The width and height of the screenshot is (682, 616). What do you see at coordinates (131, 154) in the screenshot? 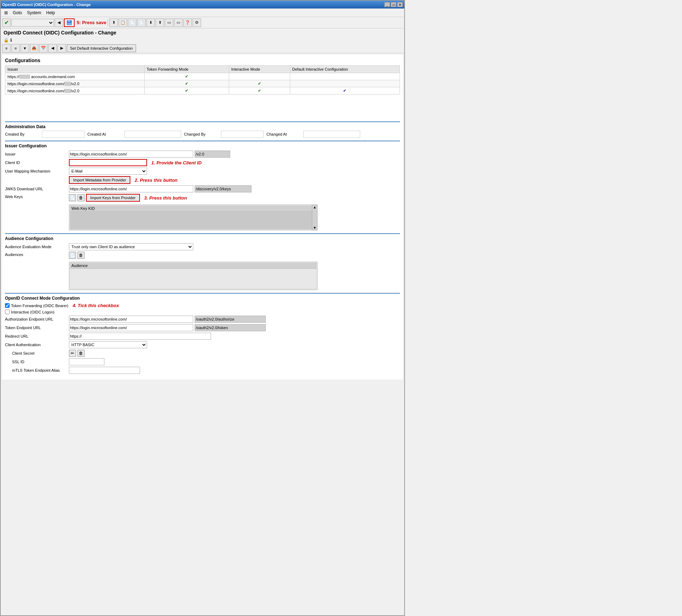
I see `issuer-url-main-input` at bounding box center [131, 154].